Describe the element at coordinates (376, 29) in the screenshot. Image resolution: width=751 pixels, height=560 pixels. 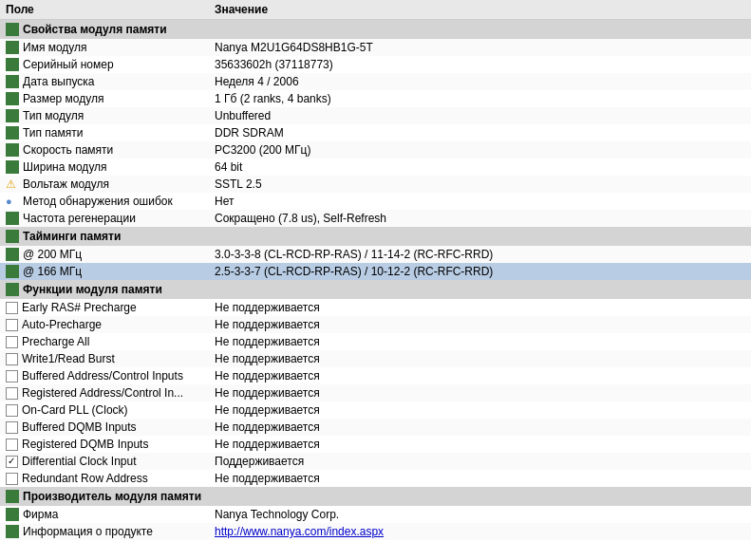
I see `section-header-properties: Свойства модуля памяти` at that location.